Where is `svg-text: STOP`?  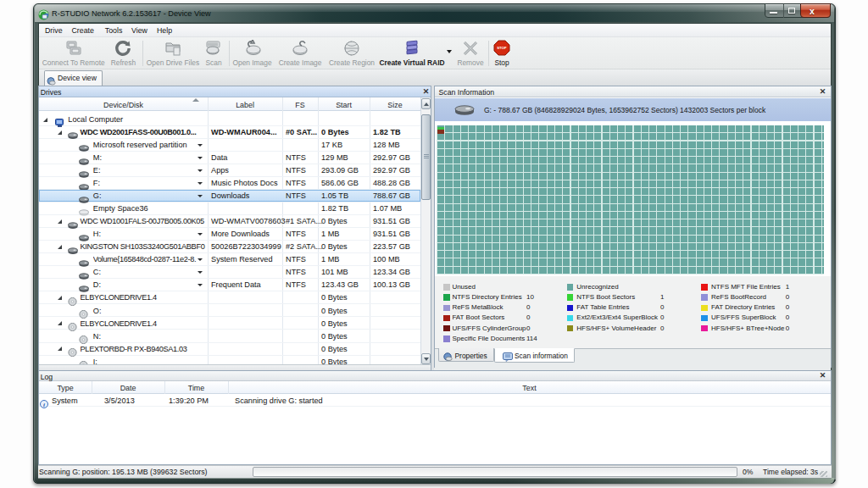
svg-text: STOP is located at coordinates (502, 47).